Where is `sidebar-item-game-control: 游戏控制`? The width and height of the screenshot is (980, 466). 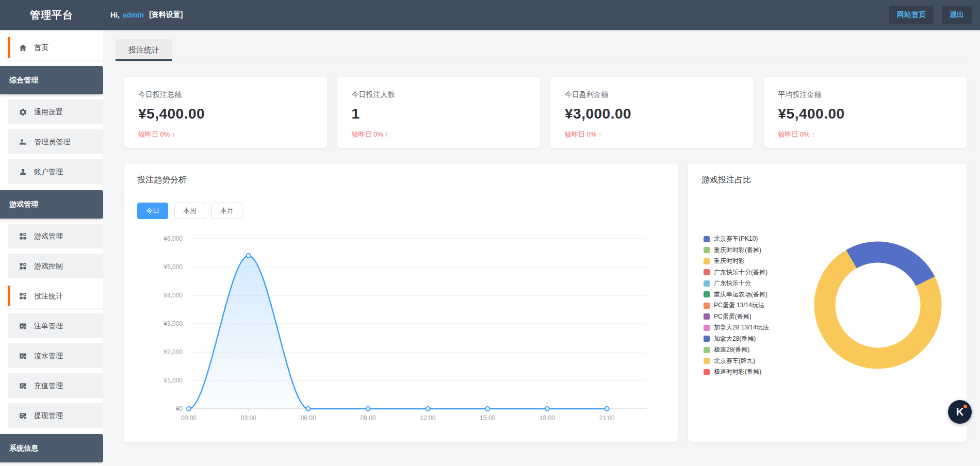
sidebar-item-game-control: 游戏控制 is located at coordinates (56, 266).